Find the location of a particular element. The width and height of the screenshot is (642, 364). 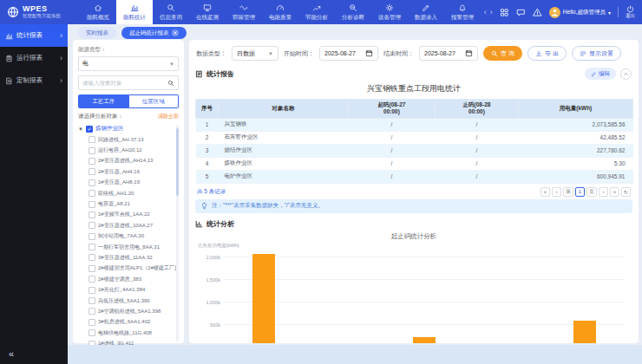

tree-node: 3#机房进线_6AA1,402 is located at coordinates (128, 322).